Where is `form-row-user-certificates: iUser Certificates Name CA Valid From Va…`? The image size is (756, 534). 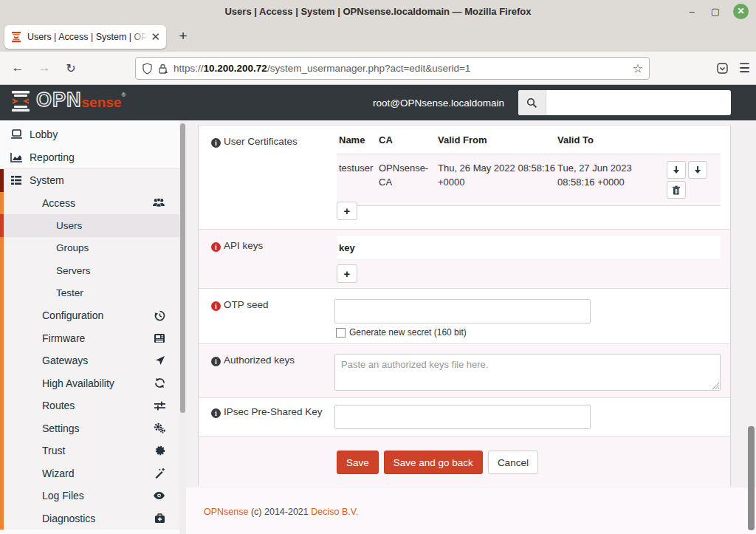
form-row-user-certificates: iUser Certificates Name CA Valid From Va… is located at coordinates (464, 177).